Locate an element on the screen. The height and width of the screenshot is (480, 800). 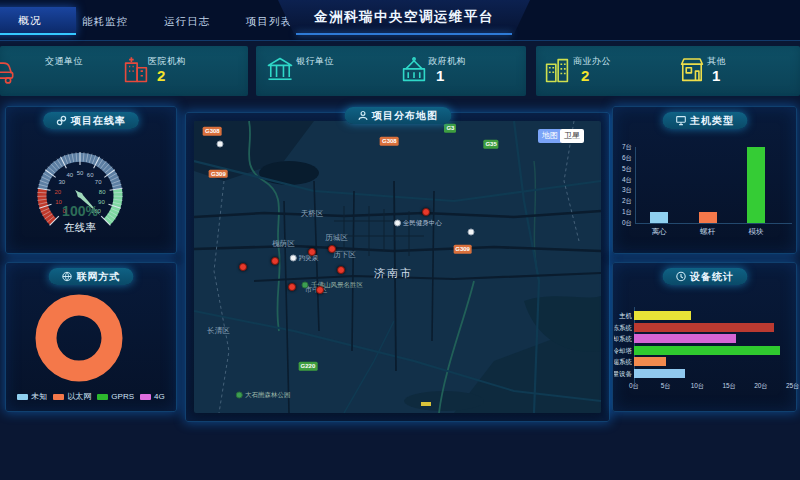
tab-2: 能耗监控 is located at coordinates (105, 21).